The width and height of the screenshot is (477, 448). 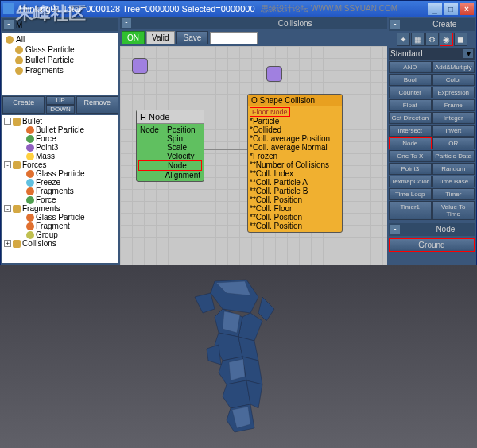 What do you see at coordinates (60, 183) in the screenshot?
I see `tree-item: Freeze` at bounding box center [60, 183].